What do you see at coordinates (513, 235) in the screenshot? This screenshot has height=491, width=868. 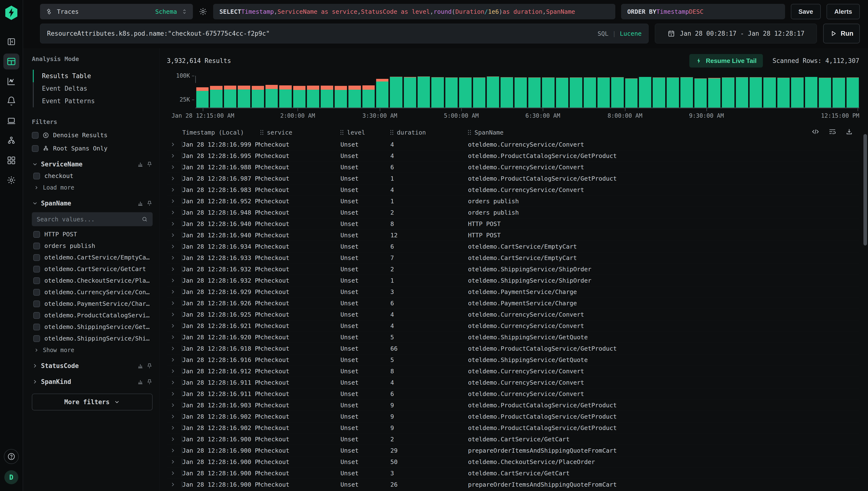 I see `table-row: Jan 28 12:28:16.940 PMcheckoutUnset12HTT…` at bounding box center [513, 235].